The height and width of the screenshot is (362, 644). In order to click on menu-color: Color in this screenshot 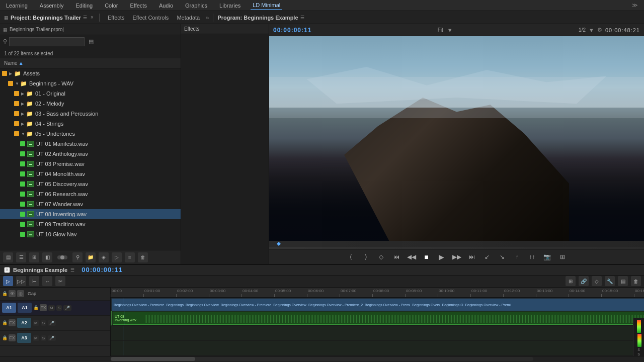, I will do `click(111, 6)`.